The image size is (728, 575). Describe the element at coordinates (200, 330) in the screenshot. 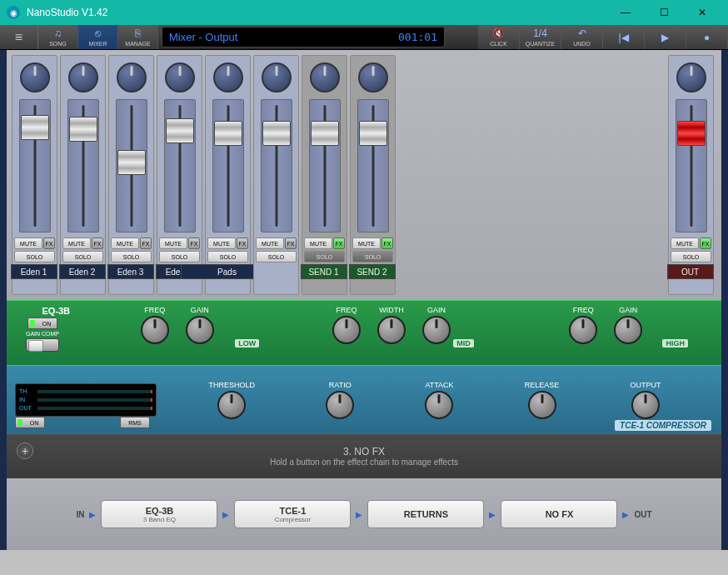

I see `low-gain-knob` at that location.